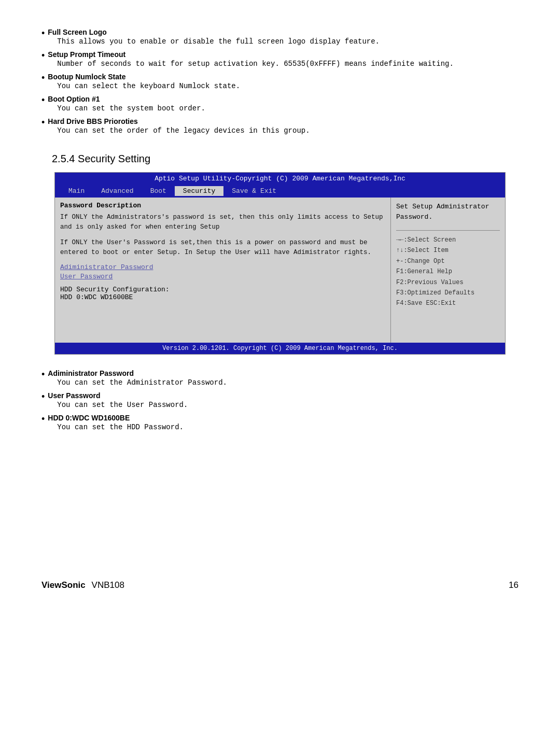 This screenshot has width=560, height=732. What do you see at coordinates (120, 427) in the screenshot?
I see `bullet-desc: You can set the HDD Password.` at bounding box center [120, 427].